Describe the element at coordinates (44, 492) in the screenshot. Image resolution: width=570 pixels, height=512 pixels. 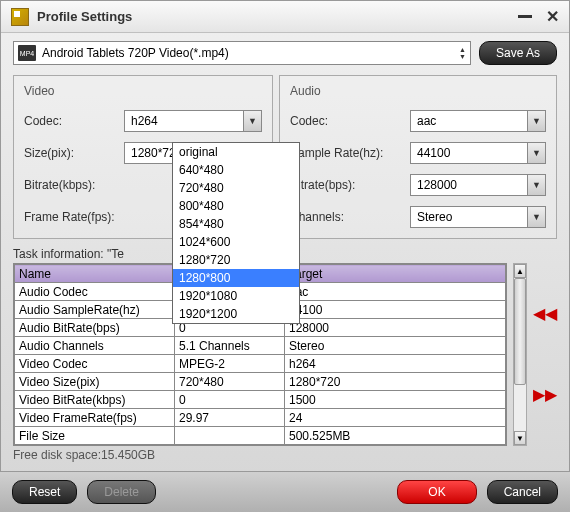
I see `reset-button: Reset` at that location.